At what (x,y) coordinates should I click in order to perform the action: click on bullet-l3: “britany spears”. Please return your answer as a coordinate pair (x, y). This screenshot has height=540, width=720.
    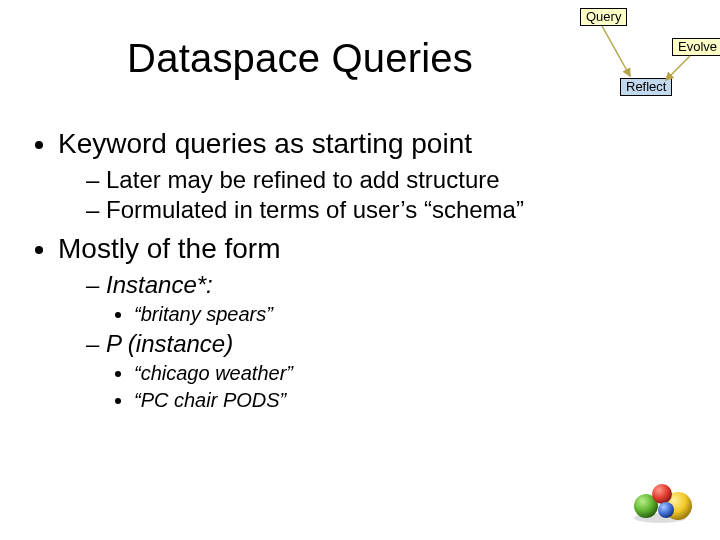
    Looking at the image, I should click on (402, 314).